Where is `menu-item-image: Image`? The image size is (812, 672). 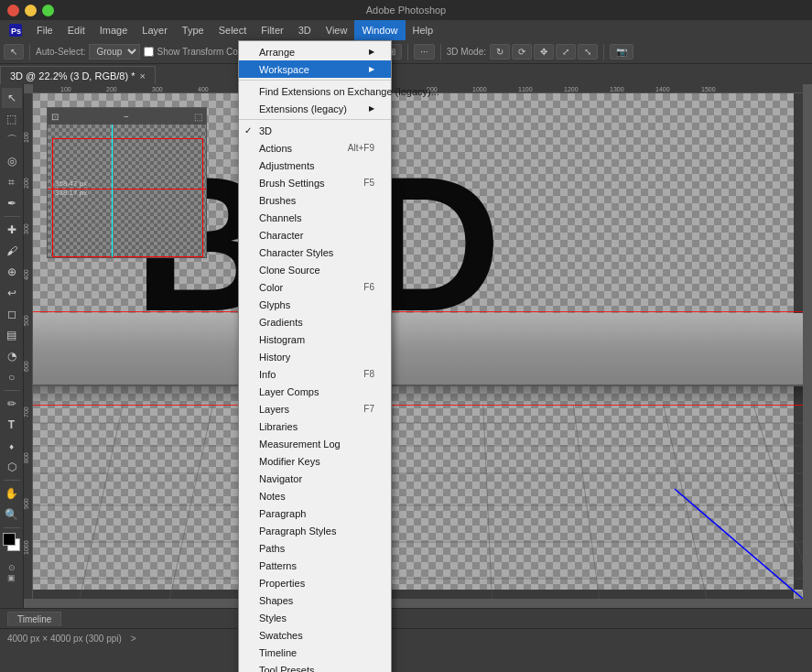 menu-item-image: Image is located at coordinates (114, 30).